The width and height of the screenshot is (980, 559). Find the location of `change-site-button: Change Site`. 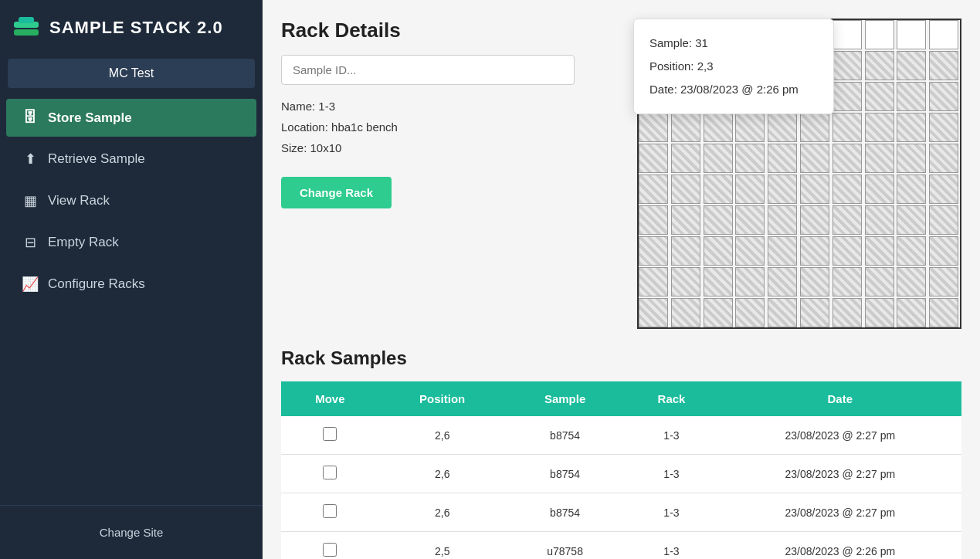

change-site-button: Change Site is located at coordinates (131, 533).